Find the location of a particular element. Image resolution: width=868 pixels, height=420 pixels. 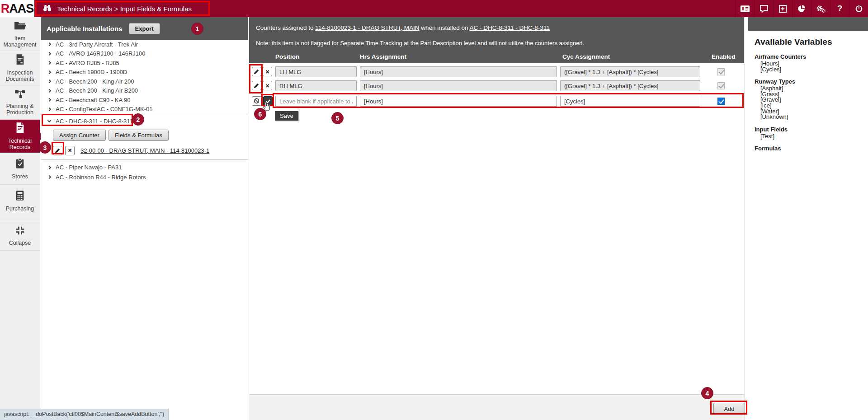

tree-item-dhc-8-311: AC - DHC-8-311 - DHC-8-311 is located at coordinates (144, 121).